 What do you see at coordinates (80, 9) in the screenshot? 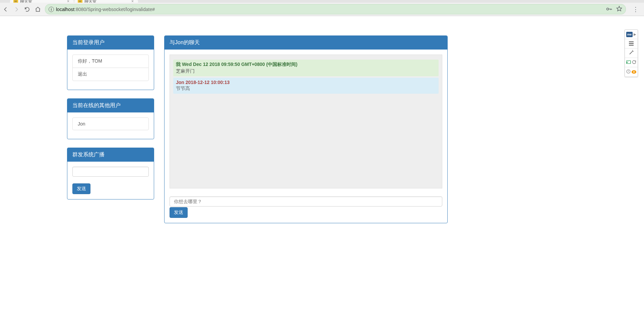
I see `url-port: :8080` at bounding box center [80, 9].